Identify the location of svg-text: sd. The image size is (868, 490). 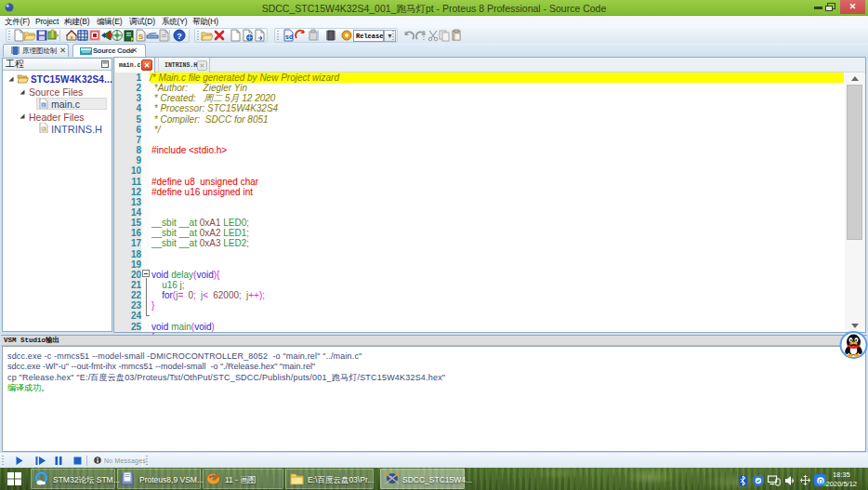
(289, 37).